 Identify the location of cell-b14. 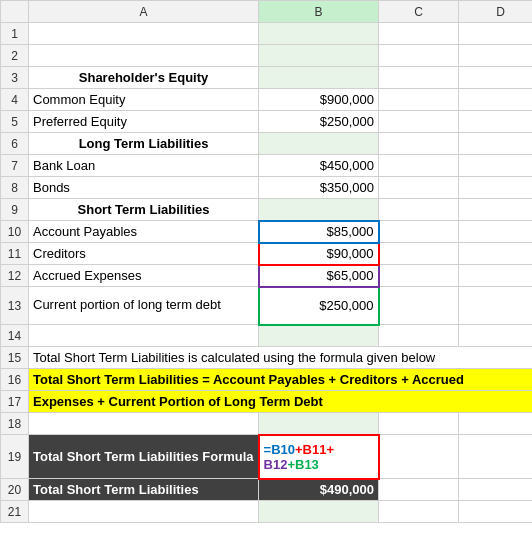
(319, 336).